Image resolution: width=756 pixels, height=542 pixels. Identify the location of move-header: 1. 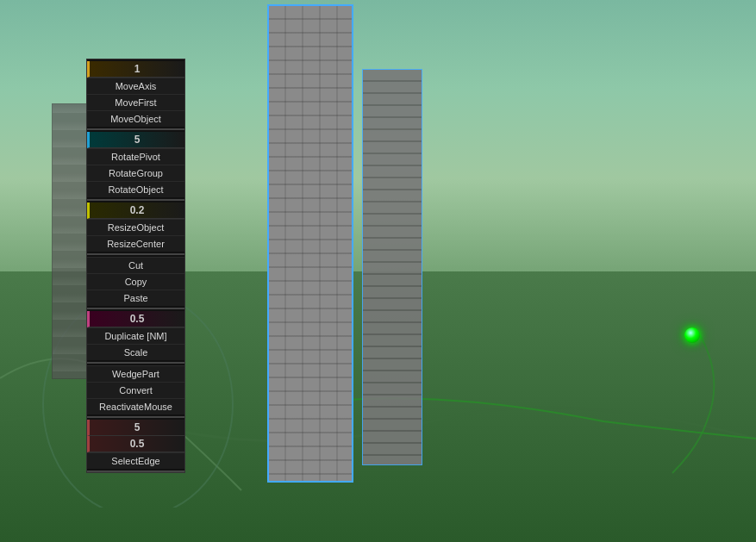
(136, 69).